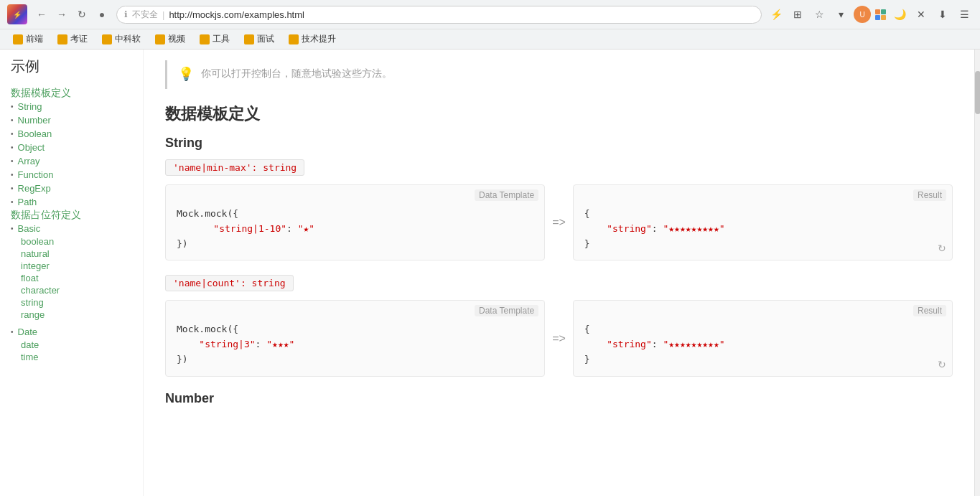 The width and height of the screenshot is (980, 498). Describe the element at coordinates (121, 39) in the screenshot. I see `bookmark-zhongkeru: 中科软` at that location.